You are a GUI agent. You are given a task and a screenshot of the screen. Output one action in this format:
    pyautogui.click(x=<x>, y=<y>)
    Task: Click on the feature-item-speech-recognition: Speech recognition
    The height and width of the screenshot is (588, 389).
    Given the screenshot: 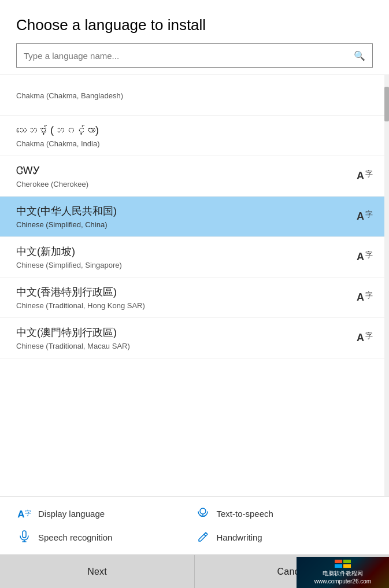 What is the action you would take?
    pyautogui.click(x=105, y=538)
    